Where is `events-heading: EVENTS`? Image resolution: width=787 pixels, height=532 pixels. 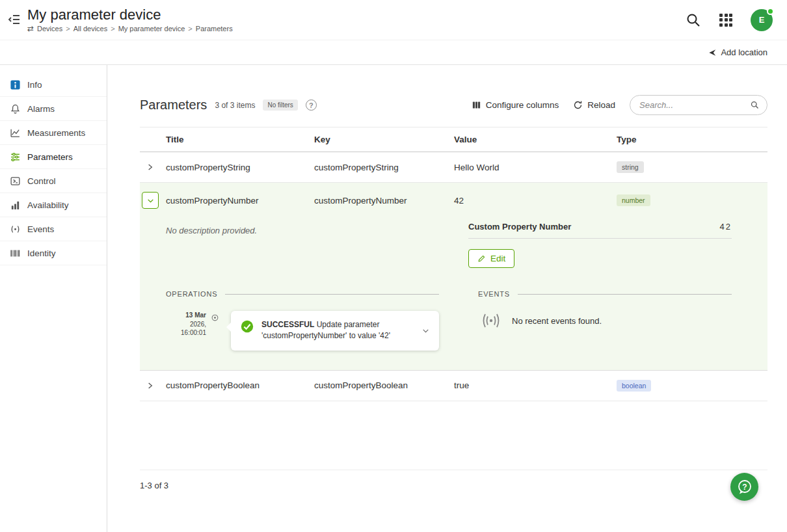 events-heading: EVENTS is located at coordinates (605, 294).